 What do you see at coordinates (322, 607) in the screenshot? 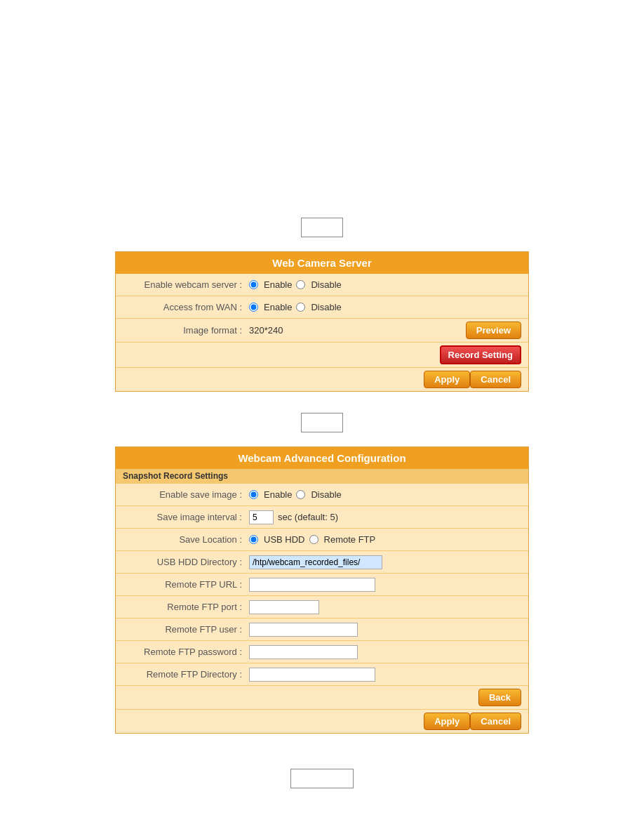
I see `remote-ftp-port-row: Remote FTP port :` at bounding box center [322, 607].